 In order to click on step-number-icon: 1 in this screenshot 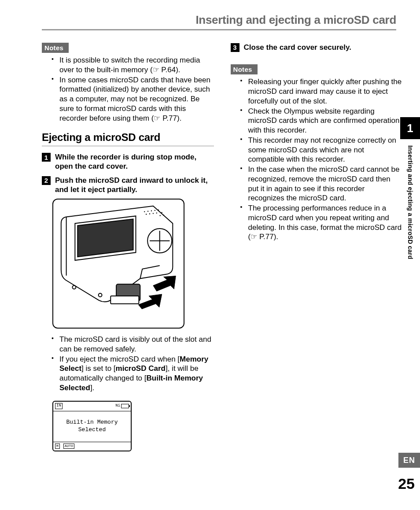, I will do `click(46, 157)`.